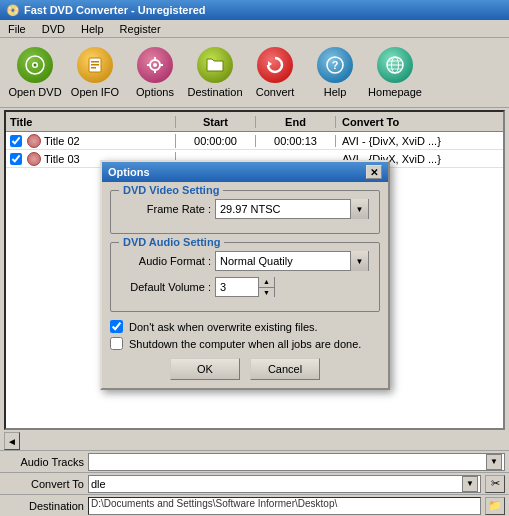 The image size is (509, 516). I want to click on audio-tracks-combo: ▼, so click(296, 462).